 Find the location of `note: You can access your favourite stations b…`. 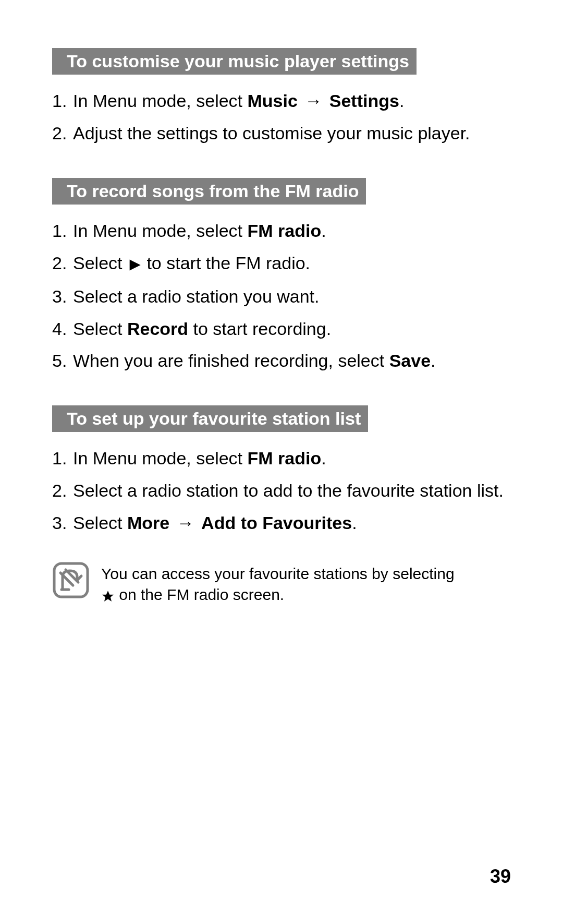

note: You can access your favourite stations b… is located at coordinates (282, 584).